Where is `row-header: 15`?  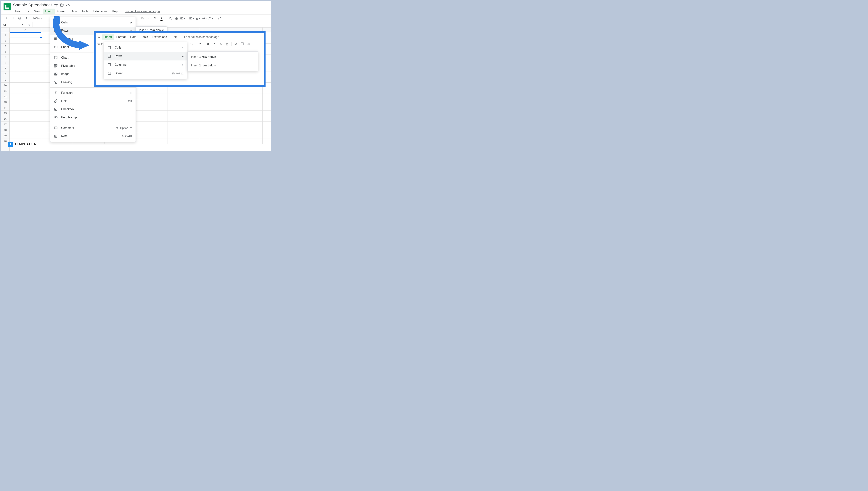 row-header: 15 is located at coordinates (5, 113).